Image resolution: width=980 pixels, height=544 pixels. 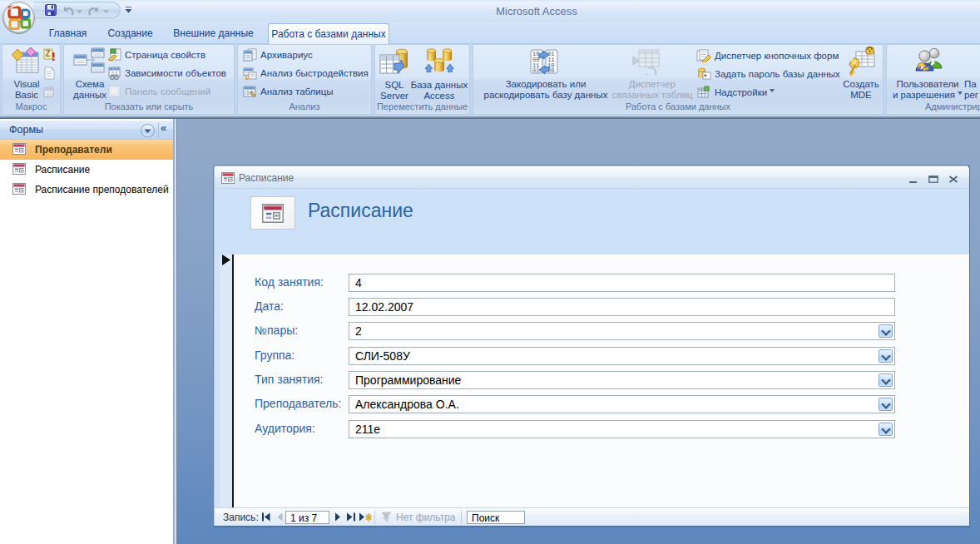 What do you see at coordinates (48, 53) in the screenshot?
I see `svg-text: Z` at bounding box center [48, 53].